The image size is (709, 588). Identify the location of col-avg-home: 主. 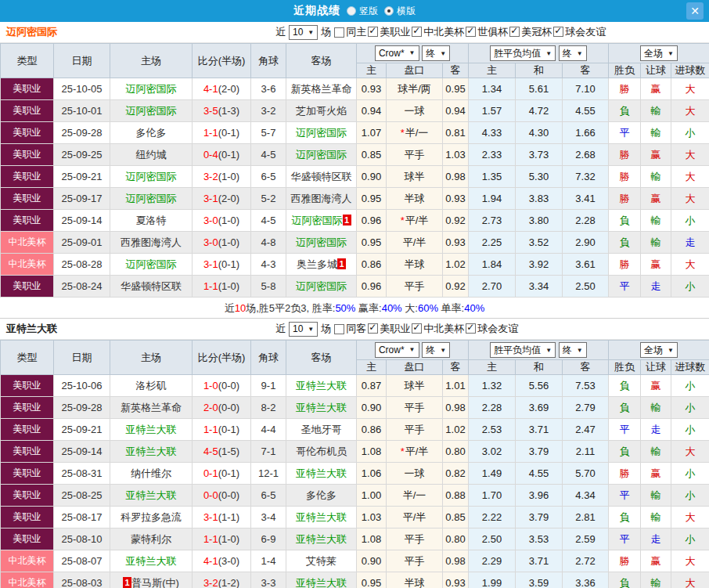
(492, 368).